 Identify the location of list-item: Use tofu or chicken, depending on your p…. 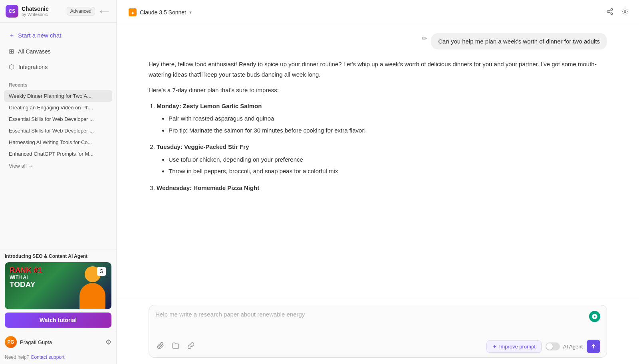
(388, 160).